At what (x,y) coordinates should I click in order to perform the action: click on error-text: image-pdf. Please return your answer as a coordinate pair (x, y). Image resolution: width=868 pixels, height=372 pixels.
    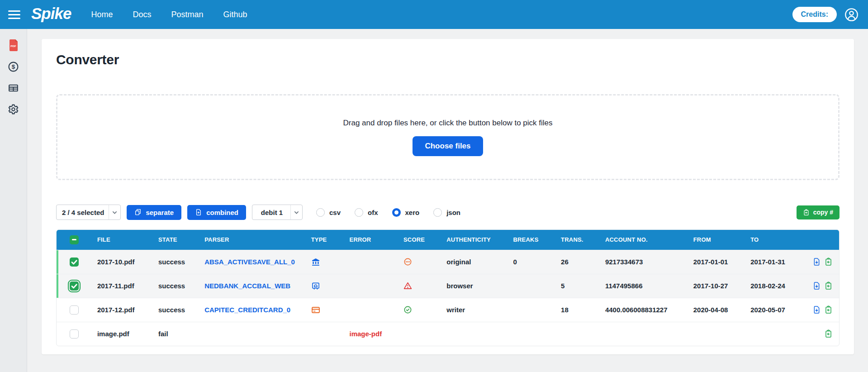
    Looking at the image, I should click on (371, 334).